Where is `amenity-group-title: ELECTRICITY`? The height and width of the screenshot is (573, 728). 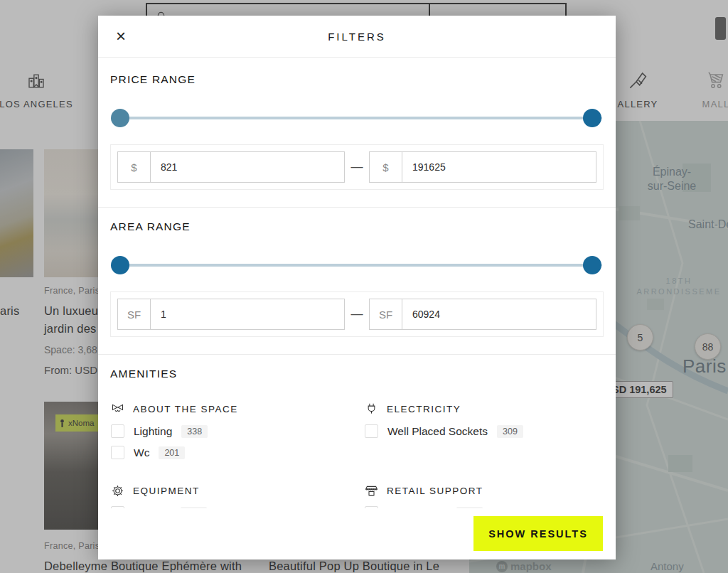 amenity-group-title: ELECTRICITY is located at coordinates (424, 409).